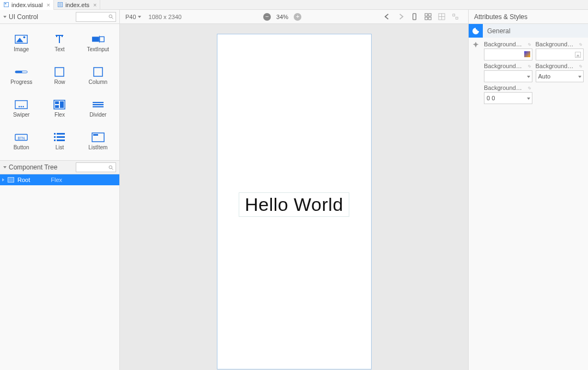 This screenshot has width=588, height=370. What do you see at coordinates (414, 16) in the screenshot?
I see `orientation-button` at bounding box center [414, 16].